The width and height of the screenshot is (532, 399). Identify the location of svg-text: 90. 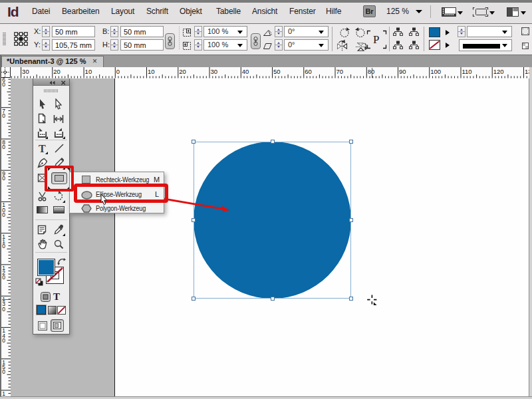
(403, 72).